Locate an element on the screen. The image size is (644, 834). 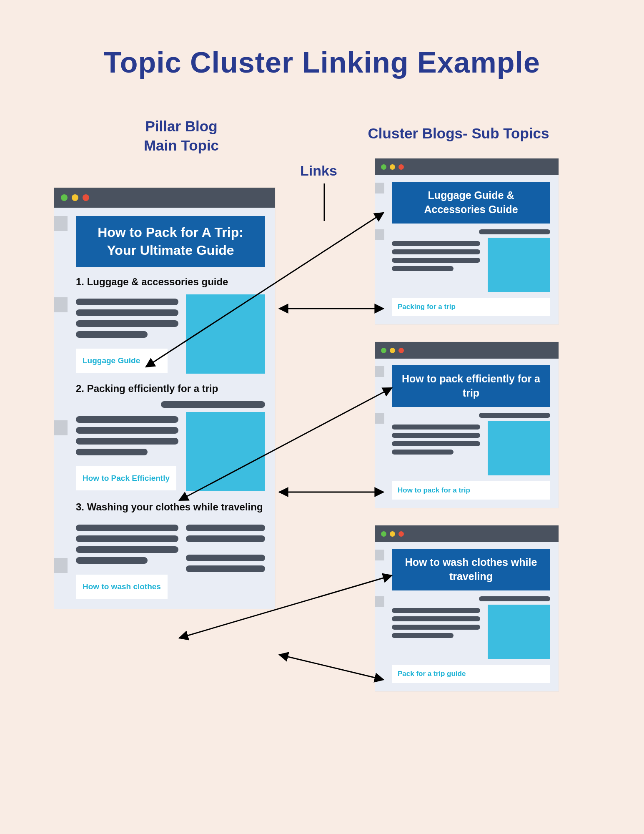
pillar-link-pack-efficiently: How to Pack Efficiently is located at coordinates (126, 478).